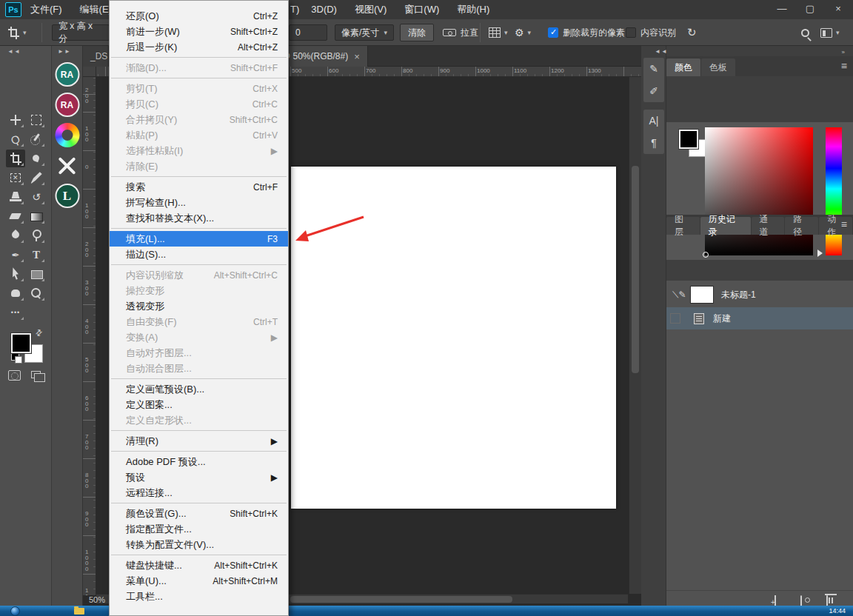 This screenshot has height=616, width=853. What do you see at coordinates (15, 612) in the screenshot?
I see `start-button` at bounding box center [15, 612].